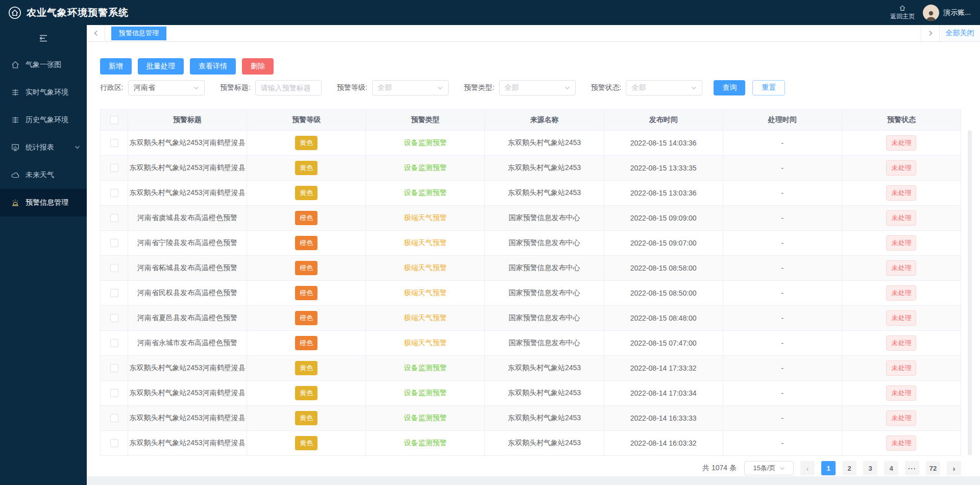 The height and width of the screenshot is (485, 980). Describe the element at coordinates (288, 88) in the screenshot. I see `warning-title-input` at that location.